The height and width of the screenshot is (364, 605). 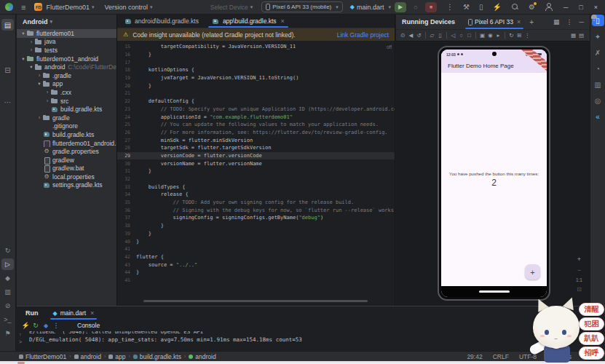 I want to click on run-more-icon: ⋮, so click(x=56, y=325).